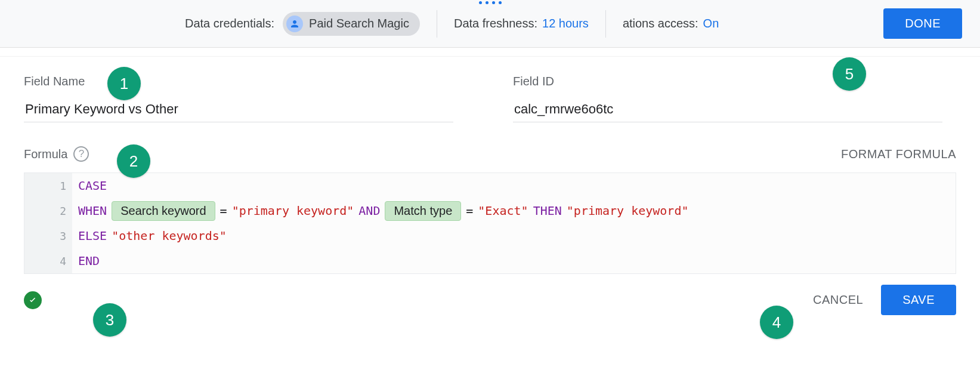  Describe the element at coordinates (661, 24) in the screenshot. I see `access-label: ations access:` at that location.